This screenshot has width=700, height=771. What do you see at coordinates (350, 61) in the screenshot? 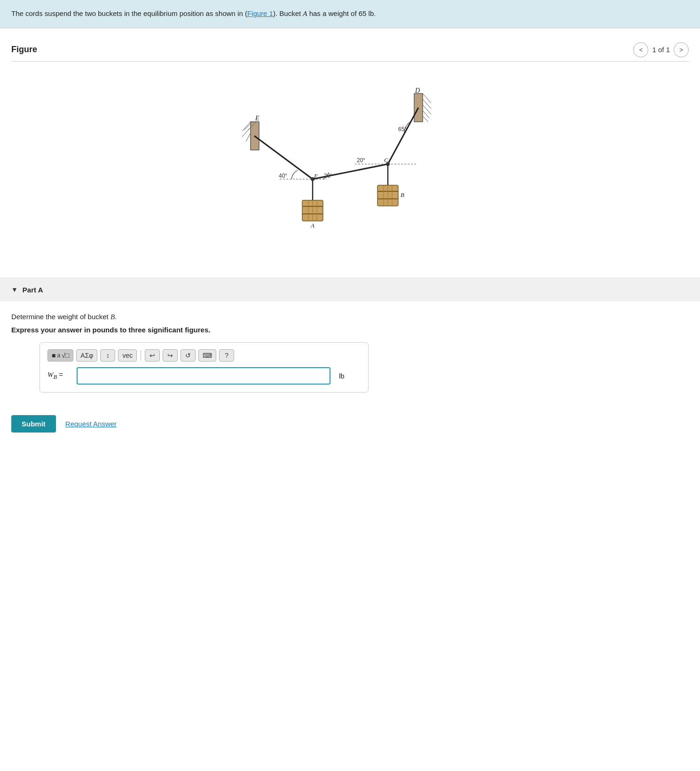
I see `figure-divider` at bounding box center [350, 61].